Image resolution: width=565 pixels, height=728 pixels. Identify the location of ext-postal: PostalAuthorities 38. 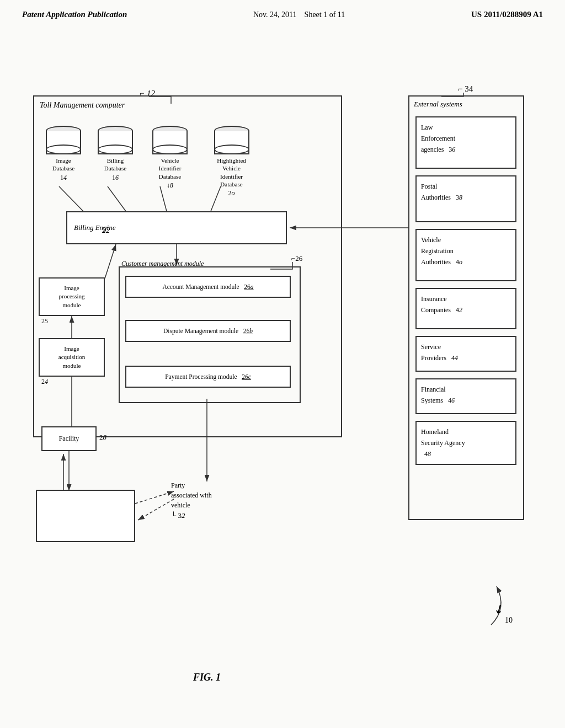
(466, 199).